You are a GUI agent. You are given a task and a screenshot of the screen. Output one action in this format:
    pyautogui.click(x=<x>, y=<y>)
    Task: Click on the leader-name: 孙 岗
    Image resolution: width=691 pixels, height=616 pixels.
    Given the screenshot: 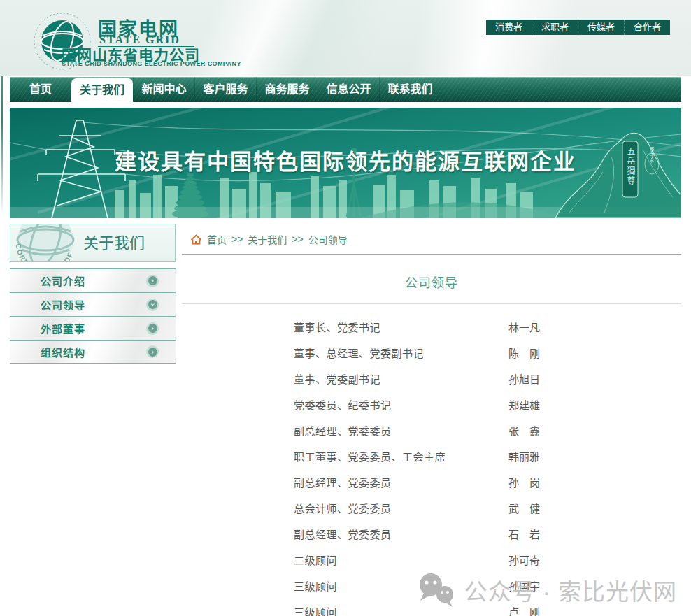 What is the action you would take?
    pyautogui.click(x=525, y=482)
    